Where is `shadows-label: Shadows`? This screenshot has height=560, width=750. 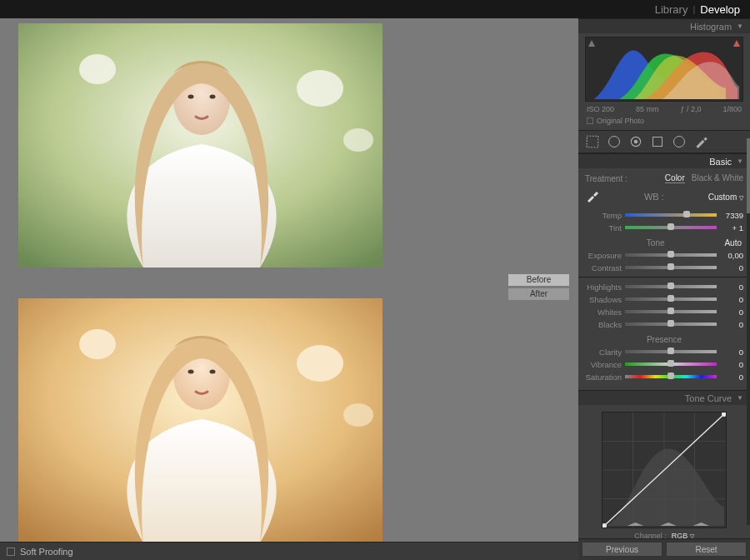
shadows-label: Shadows is located at coordinates (603, 300).